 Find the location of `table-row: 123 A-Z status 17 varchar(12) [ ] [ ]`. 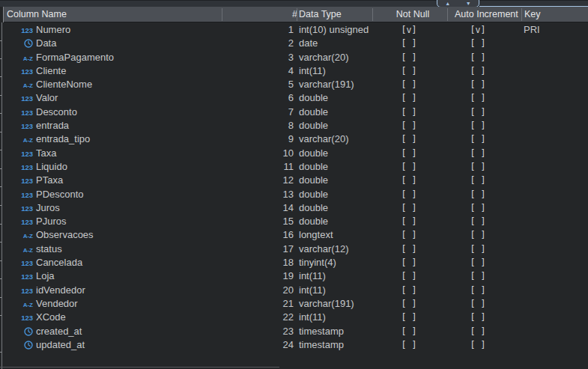

table-row: 123 A-Z status 17 varchar(12) [ ] [ ] is located at coordinates (294, 249).